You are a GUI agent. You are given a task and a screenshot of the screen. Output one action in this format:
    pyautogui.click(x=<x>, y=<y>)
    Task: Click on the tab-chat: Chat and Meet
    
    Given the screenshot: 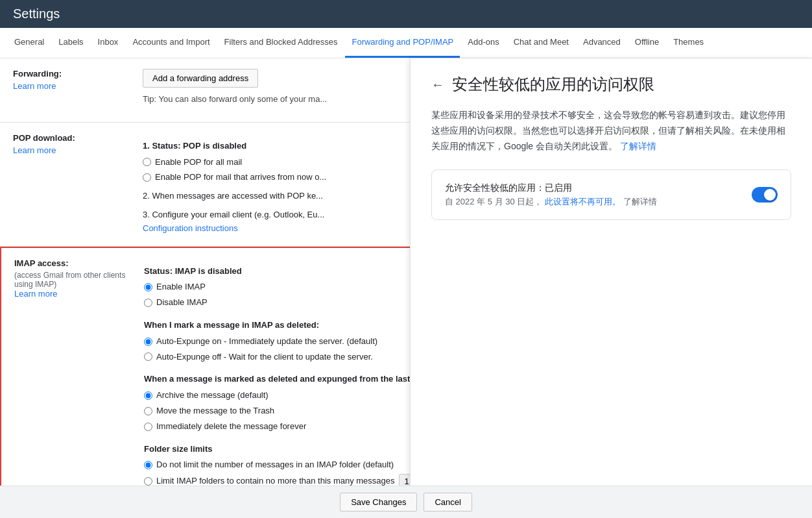 What is the action you would take?
    pyautogui.click(x=541, y=43)
    